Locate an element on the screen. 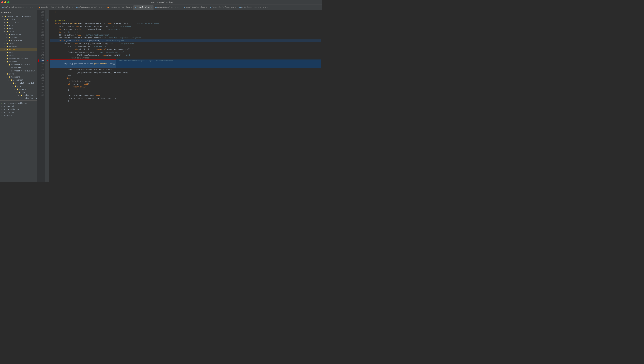 The image size is (644, 364). sidebar-item-javax: ▸ 📁 javax is located at coordinates (18, 38).